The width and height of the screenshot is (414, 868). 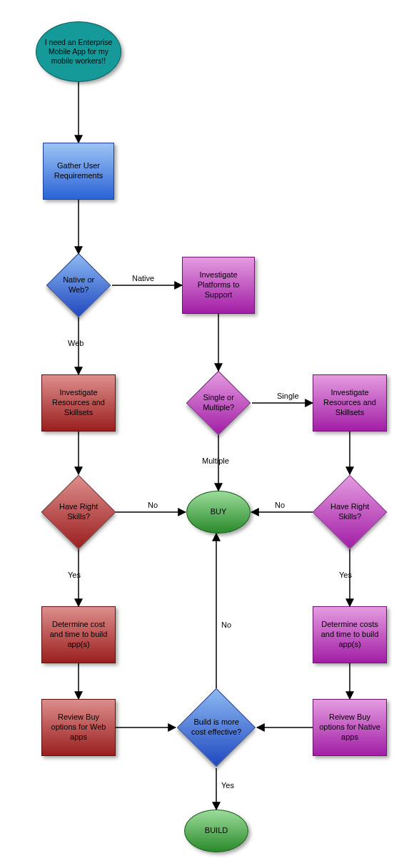 I want to click on start-text: I need an Enterprise Mobile App for my m…, so click(x=79, y=51).